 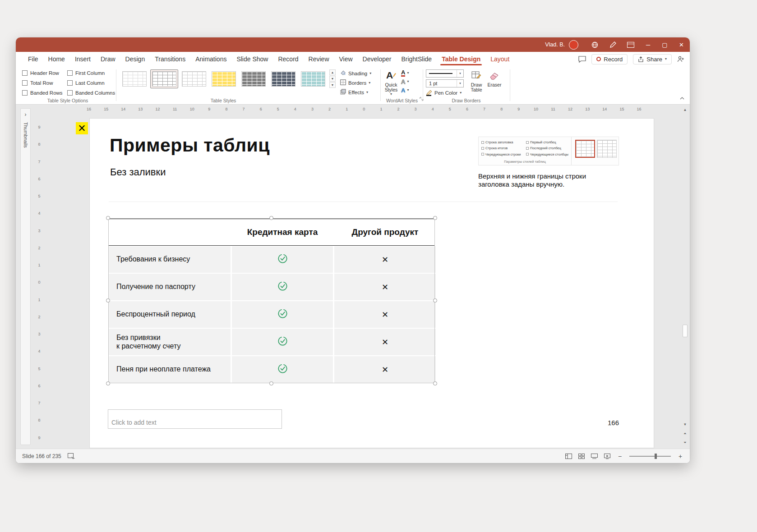 I want to click on gallery-more-button: ▼, so click(x=332, y=85).